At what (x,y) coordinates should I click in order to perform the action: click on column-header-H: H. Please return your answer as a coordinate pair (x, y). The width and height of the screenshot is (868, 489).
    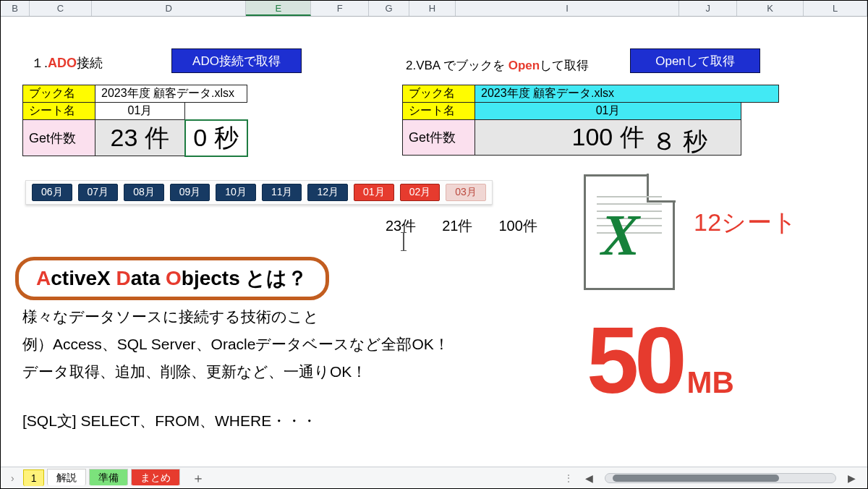
    Looking at the image, I should click on (433, 9).